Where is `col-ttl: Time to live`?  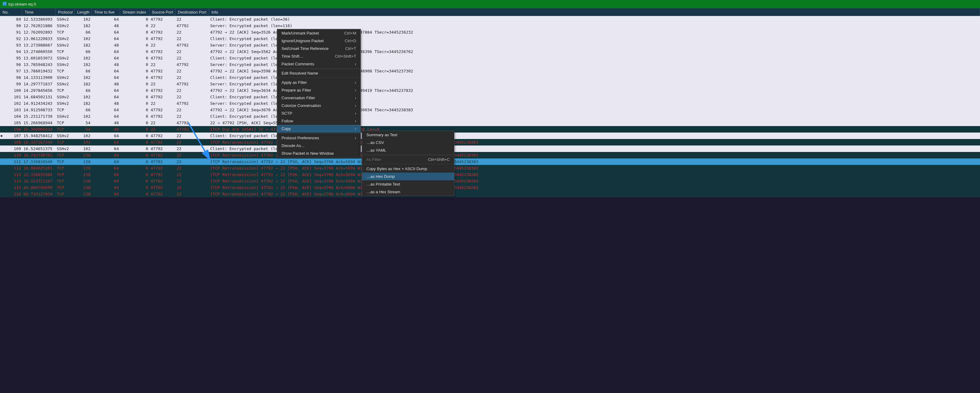 col-ttl: Time to live is located at coordinates (106, 12).